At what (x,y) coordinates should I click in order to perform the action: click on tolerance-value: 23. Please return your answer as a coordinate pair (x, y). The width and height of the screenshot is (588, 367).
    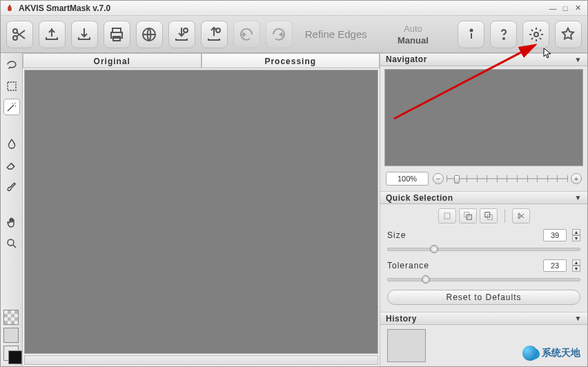
    Looking at the image, I should click on (555, 266).